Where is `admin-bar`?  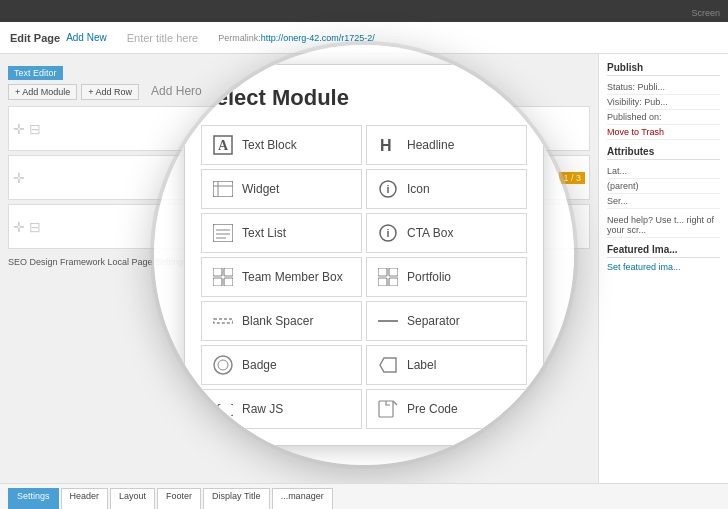
admin-bar is located at coordinates (364, 11).